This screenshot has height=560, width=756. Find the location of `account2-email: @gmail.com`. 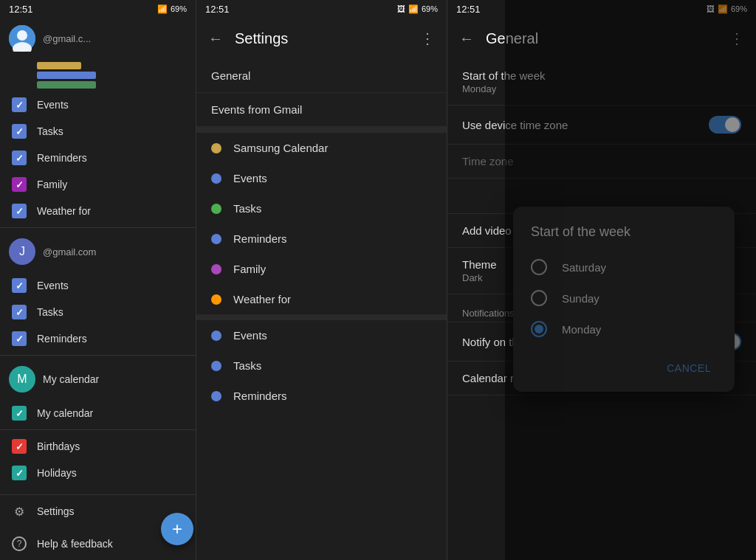

account2-email: @gmail.com is located at coordinates (69, 252).